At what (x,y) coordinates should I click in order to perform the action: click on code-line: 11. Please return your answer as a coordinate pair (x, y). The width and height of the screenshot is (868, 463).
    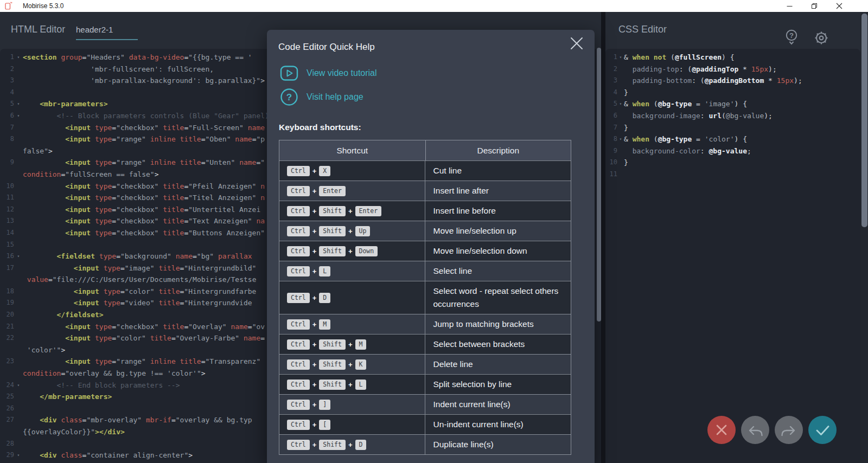
    Looking at the image, I should click on (733, 175).